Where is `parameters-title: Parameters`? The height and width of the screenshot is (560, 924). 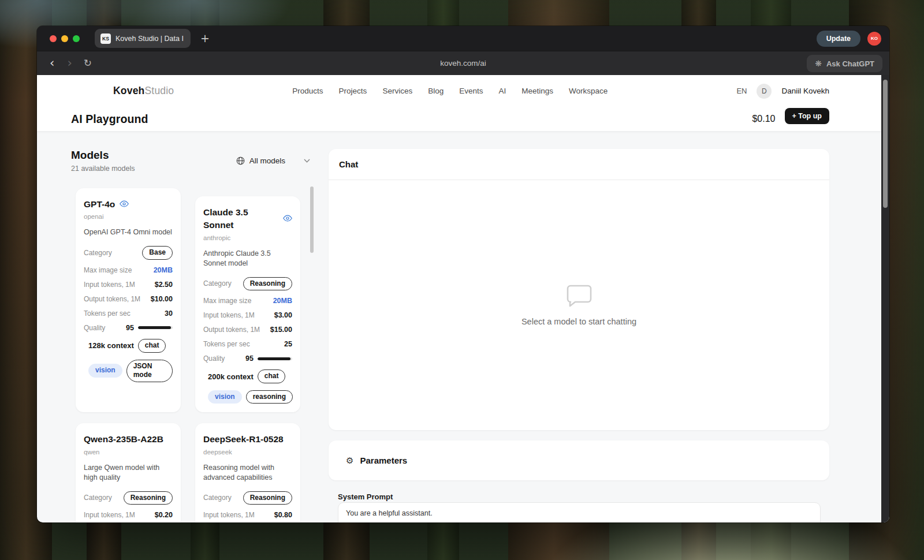 parameters-title: Parameters is located at coordinates (383, 461).